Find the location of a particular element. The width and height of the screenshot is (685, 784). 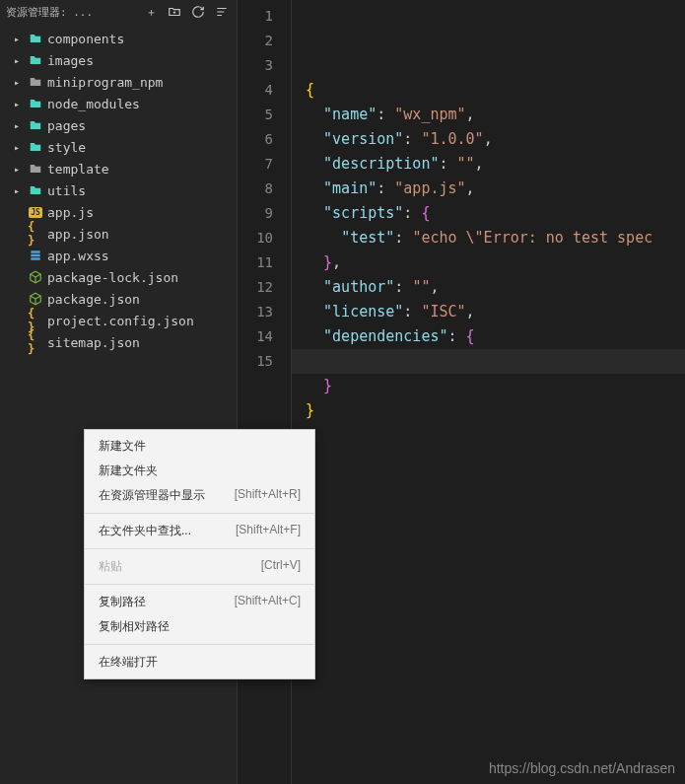

file-name-label: node_modules is located at coordinates (94, 105).